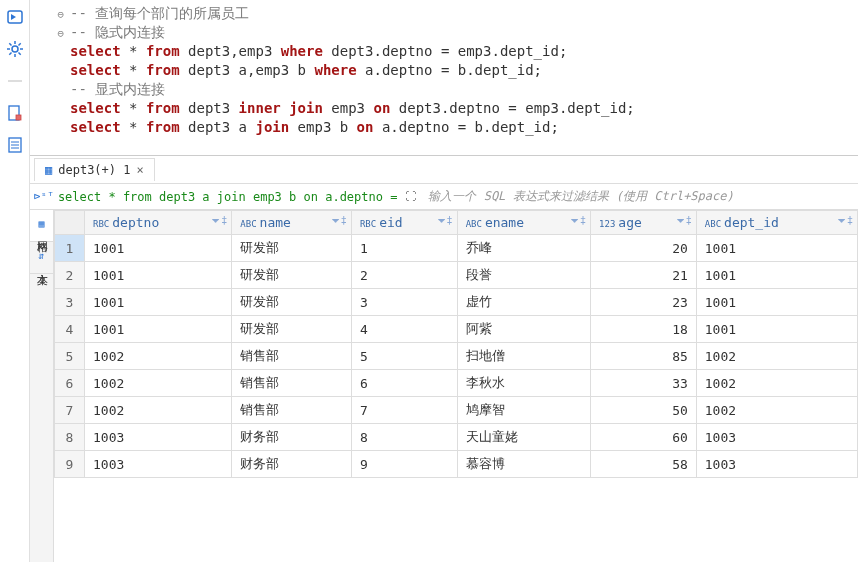 This screenshot has width=858, height=562. Describe the element at coordinates (644, 384) in the screenshot. I see `cell: 33` at that location.